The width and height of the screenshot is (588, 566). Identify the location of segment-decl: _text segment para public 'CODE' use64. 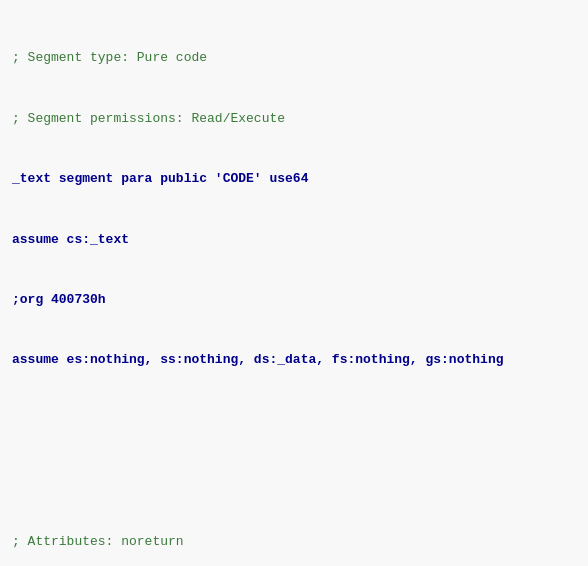
(160, 178).